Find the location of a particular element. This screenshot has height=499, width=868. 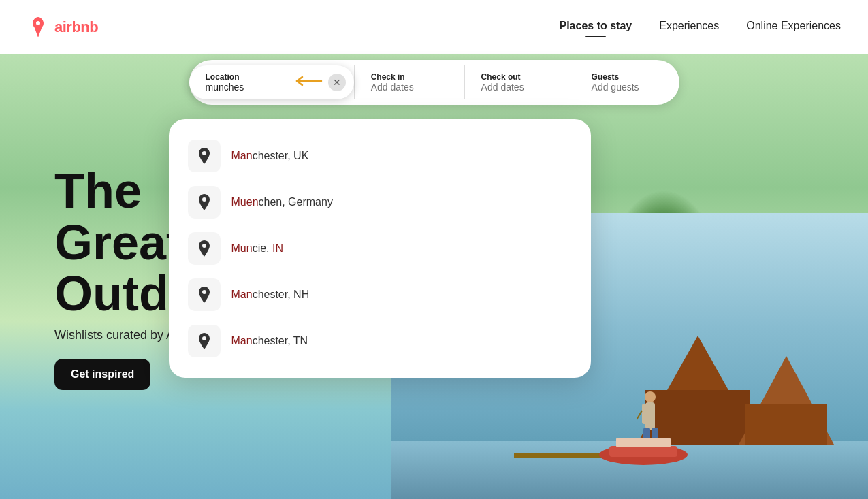

location-name: Muenchen, Germany is located at coordinates (282, 202).